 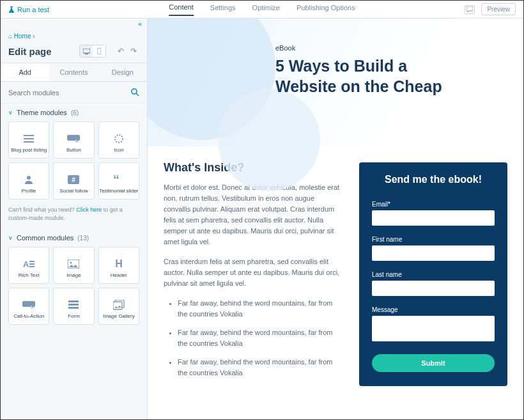 What do you see at coordinates (73, 140) in the screenshot?
I see `module-button: : : : : :Button` at bounding box center [73, 140].